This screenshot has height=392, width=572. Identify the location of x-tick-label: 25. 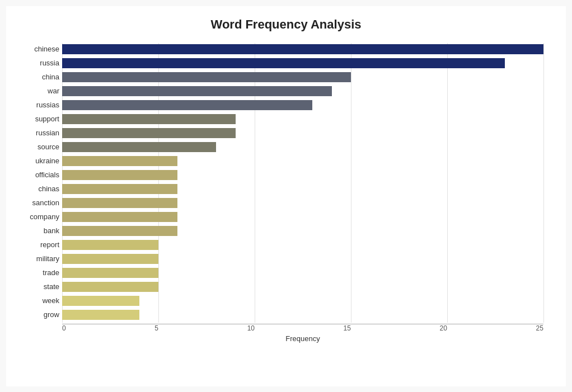
(540, 328).